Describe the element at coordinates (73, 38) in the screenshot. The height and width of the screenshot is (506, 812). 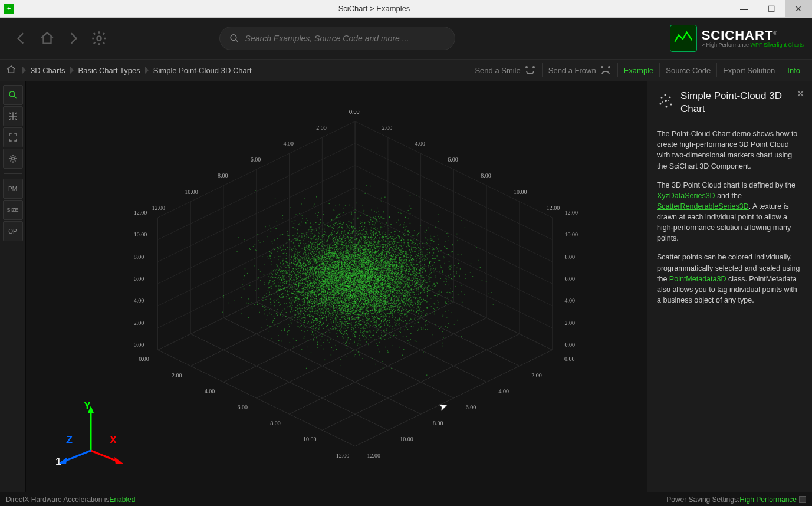
I see `forward-button` at that location.